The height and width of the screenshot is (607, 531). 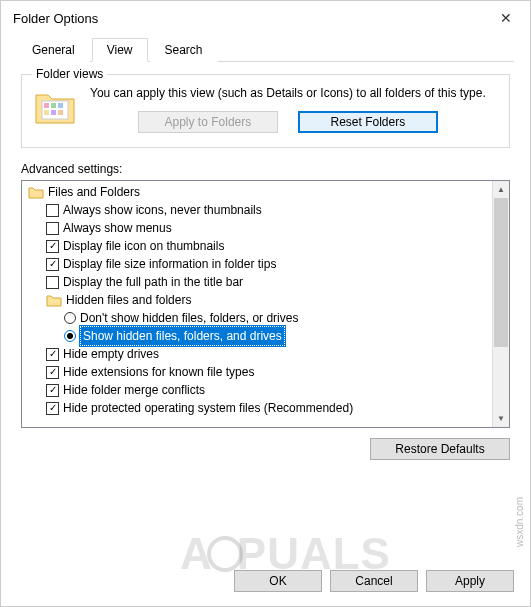 What do you see at coordinates (184, 50) in the screenshot?
I see `tab-search: Search` at bounding box center [184, 50].